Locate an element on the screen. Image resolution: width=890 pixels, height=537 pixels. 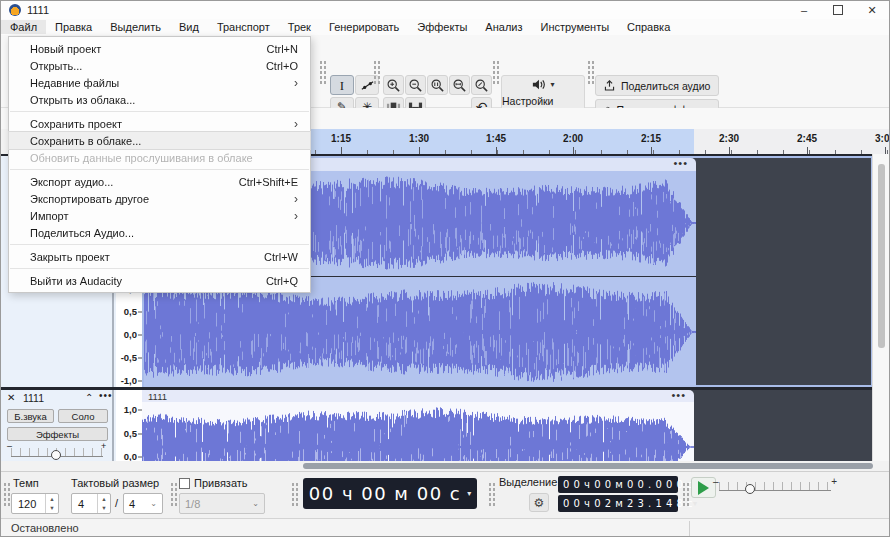
snap-value: 1/8 is located at coordinates (192, 504).